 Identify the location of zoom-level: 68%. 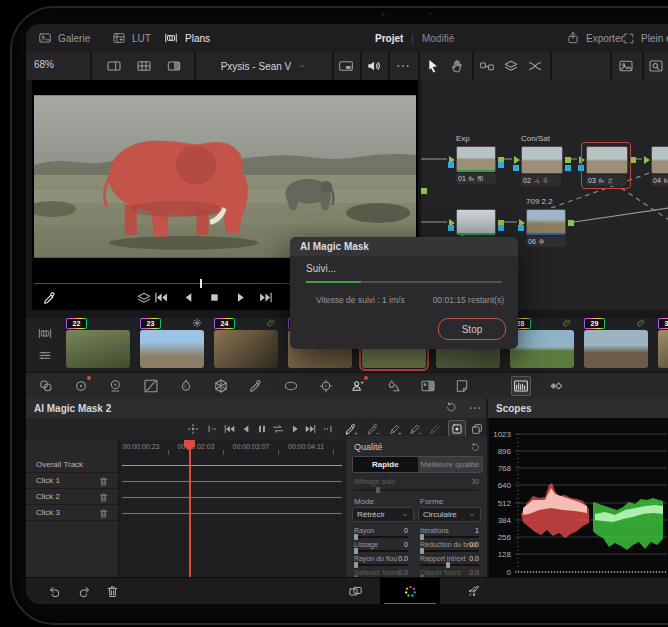
(44, 64).